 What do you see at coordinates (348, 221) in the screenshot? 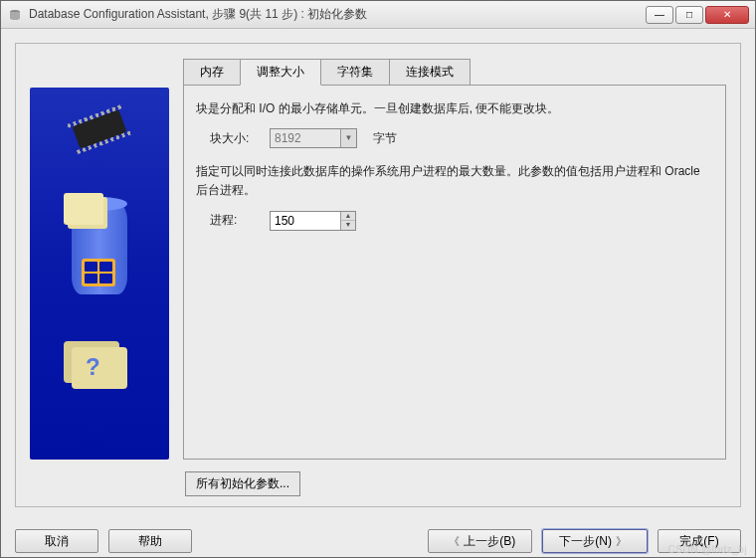
I see `spinner-buttons: ▲ ▼` at bounding box center [348, 221].